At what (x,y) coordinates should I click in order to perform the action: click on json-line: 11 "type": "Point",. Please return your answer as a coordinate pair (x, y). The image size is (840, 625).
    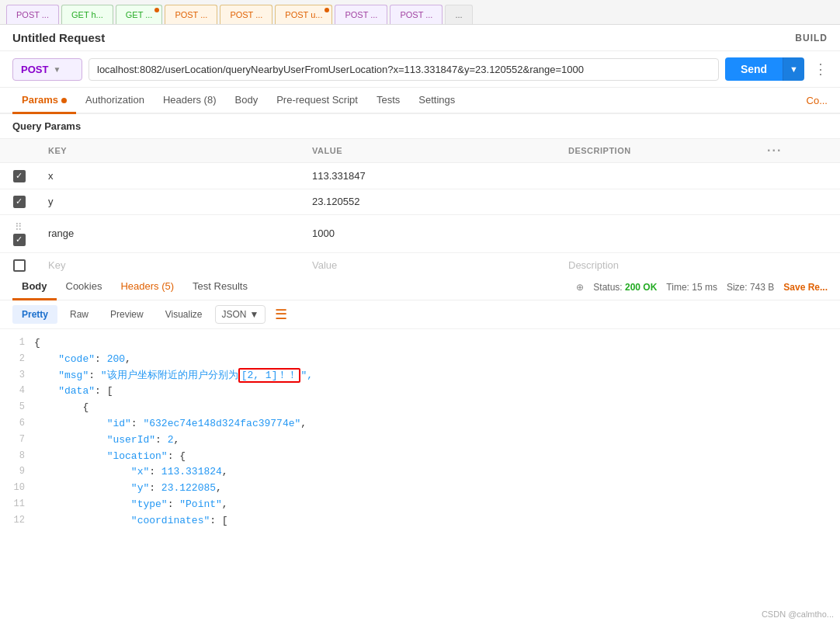
    Looking at the image, I should click on (420, 505).